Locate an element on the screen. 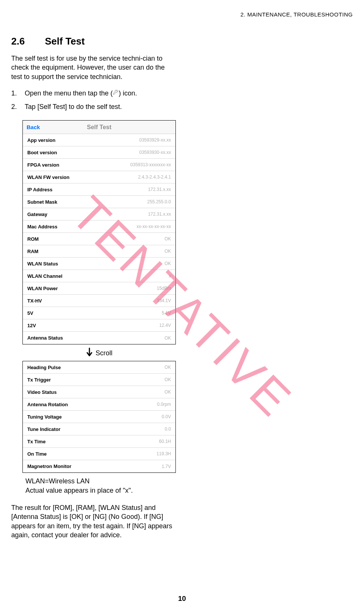 Image resolution: width=364 pixels, height=614 pixels. row-label: App version is located at coordinates (41, 140).